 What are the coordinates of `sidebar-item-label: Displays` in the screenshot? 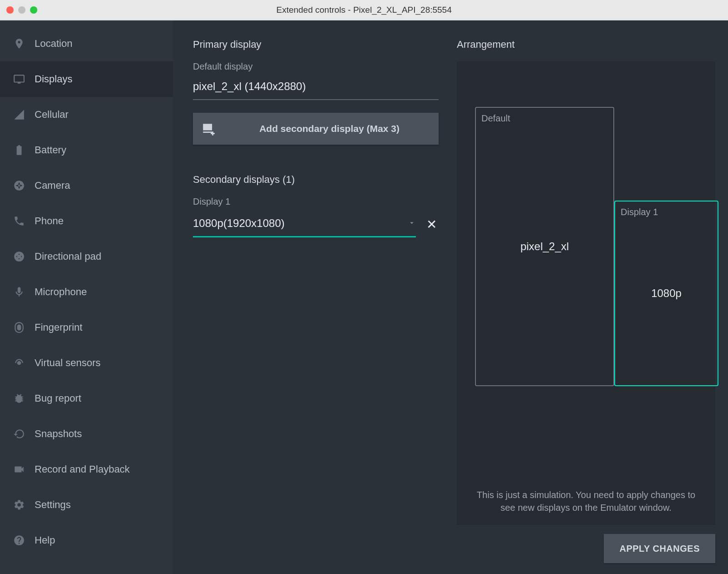 It's located at (54, 79).